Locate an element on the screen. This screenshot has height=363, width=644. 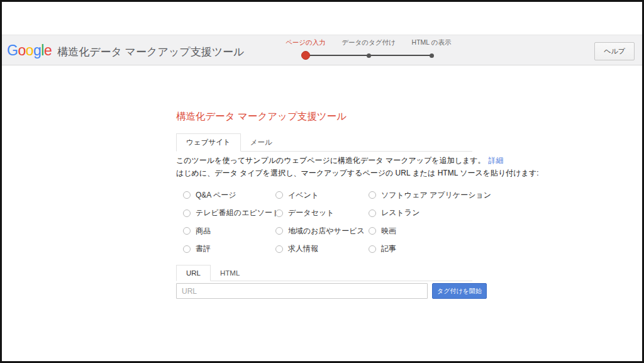
data-type-label: 書評 is located at coordinates (203, 249).